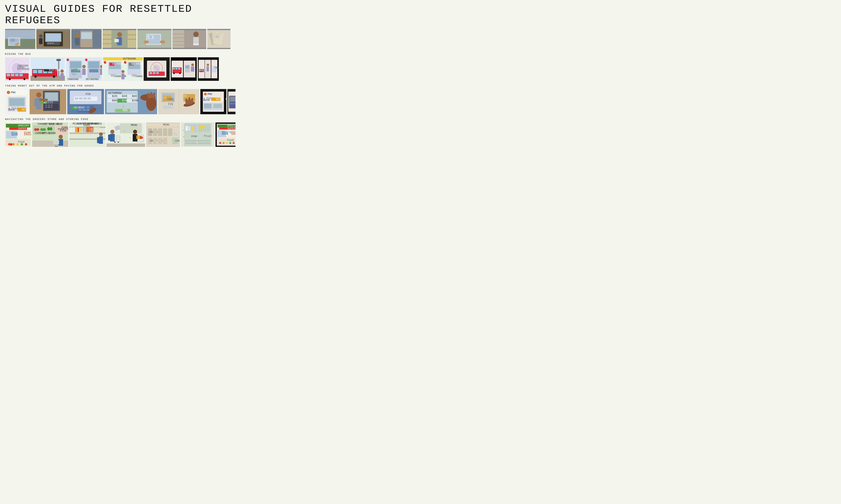 The width and height of the screenshot is (841, 504). What do you see at coordinates (17, 102) in the screenshot?
I see `atm-ill-1: PNC ✦ Citizens Bank WELLS FARGO` at bounding box center [17, 102].